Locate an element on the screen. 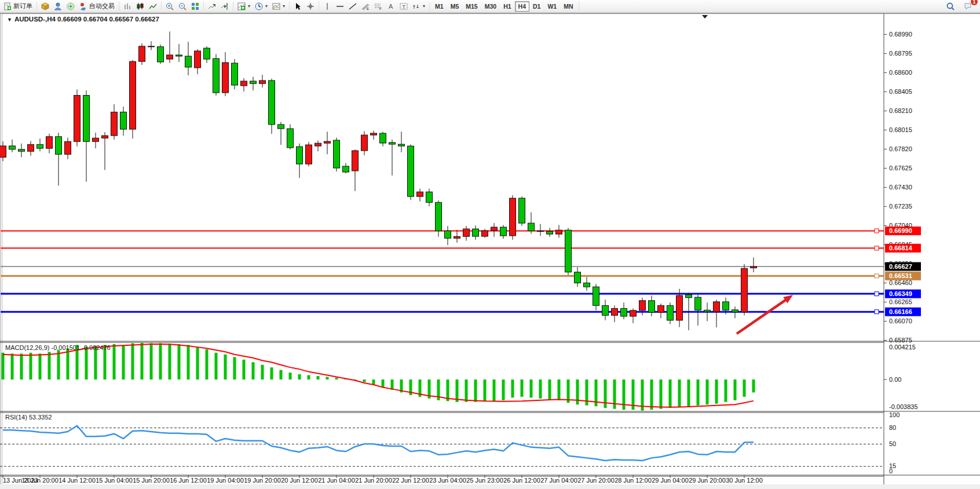 Image resolution: width=980 pixels, height=489 pixels. navigator-button is located at coordinates (71, 6).